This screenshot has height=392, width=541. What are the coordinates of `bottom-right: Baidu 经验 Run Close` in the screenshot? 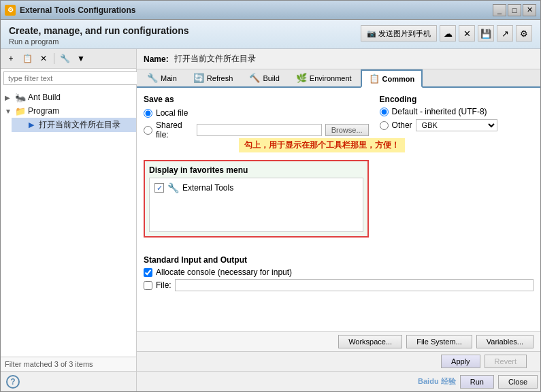 It's located at (339, 382).